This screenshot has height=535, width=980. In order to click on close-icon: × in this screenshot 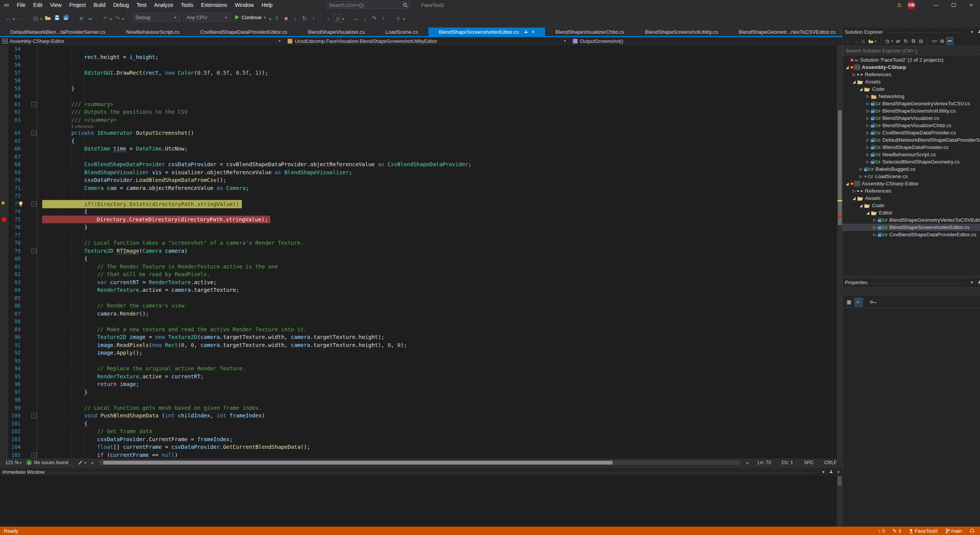, I will do `click(838, 472)`.